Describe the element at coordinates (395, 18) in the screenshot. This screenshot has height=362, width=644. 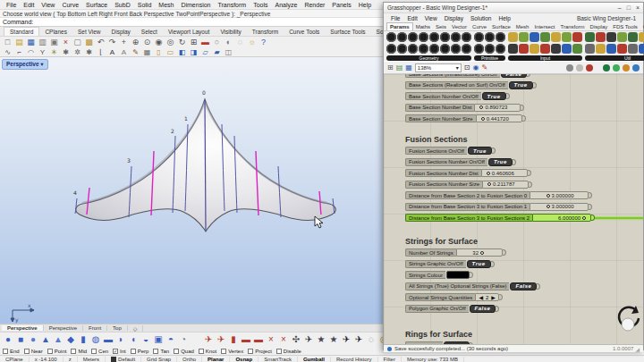
I see `gh-menu-file: File` at that location.